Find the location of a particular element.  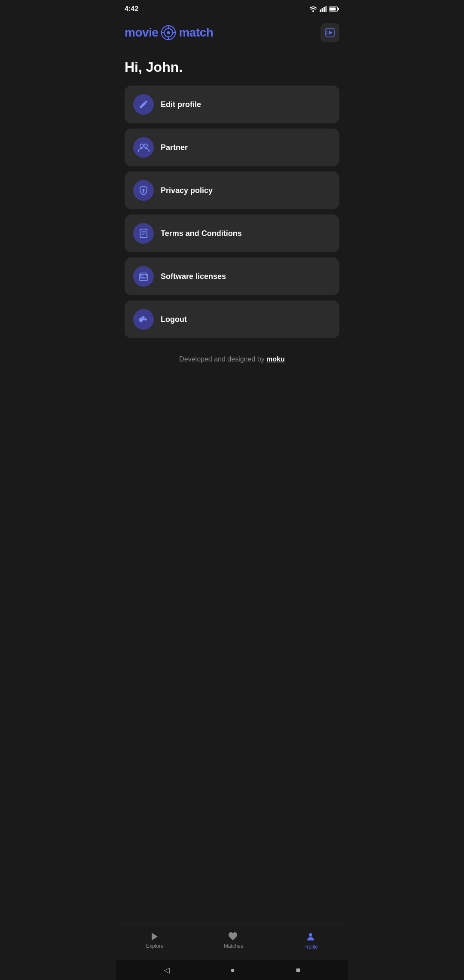

edit-profile-button: Edit profile is located at coordinates (232, 104).